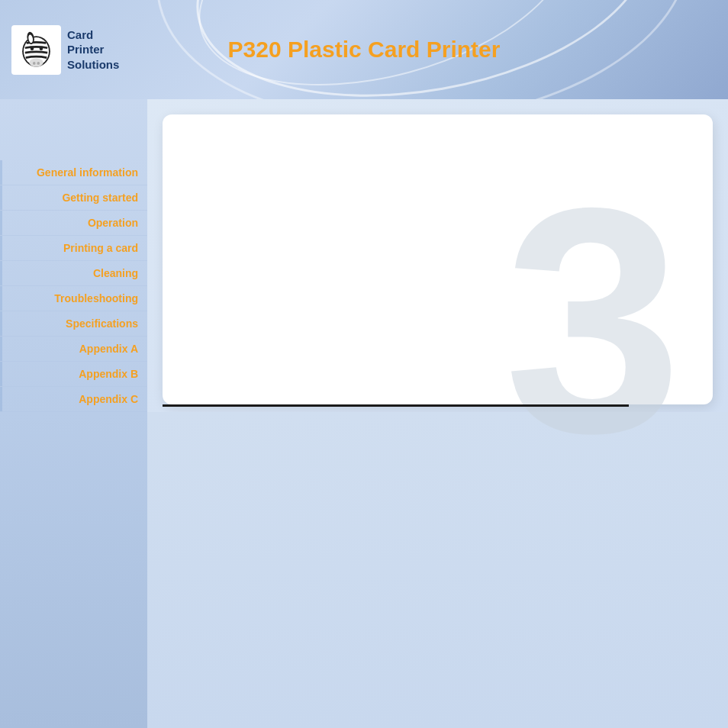 The image size is (728, 728). I want to click on sidebar-item-appendix-b: Appendix B, so click(73, 374).